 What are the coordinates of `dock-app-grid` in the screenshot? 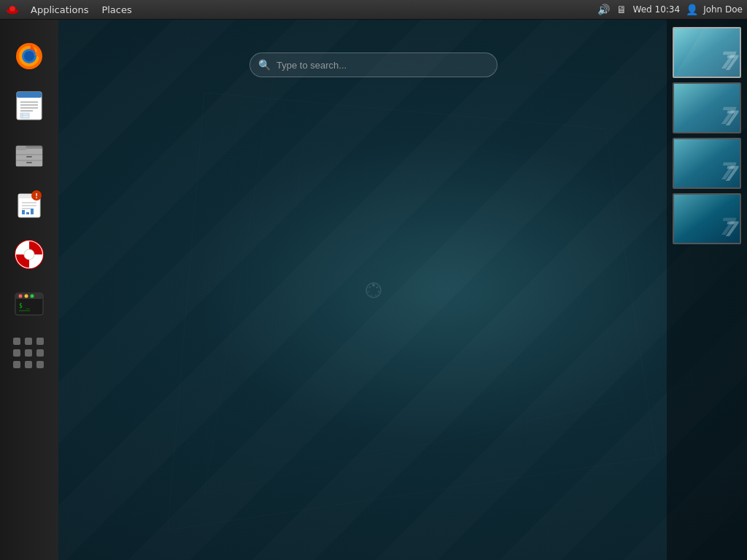 It's located at (29, 354).